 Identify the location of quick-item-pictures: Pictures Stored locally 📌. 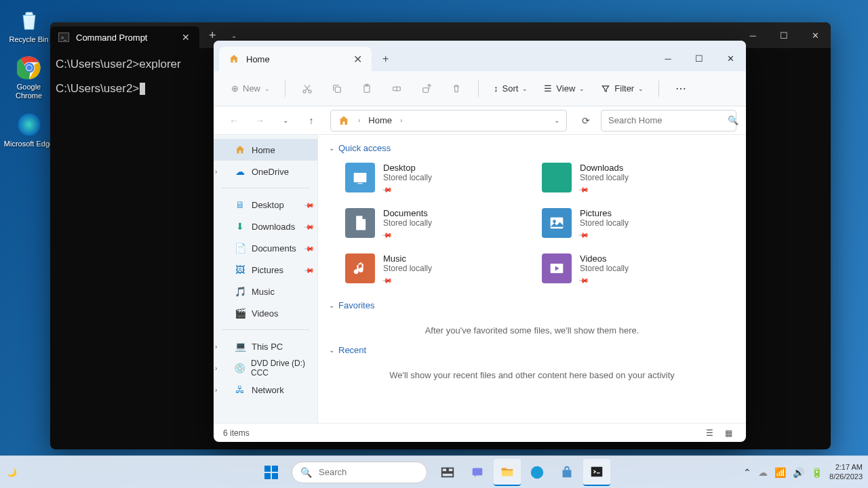
(629, 224).